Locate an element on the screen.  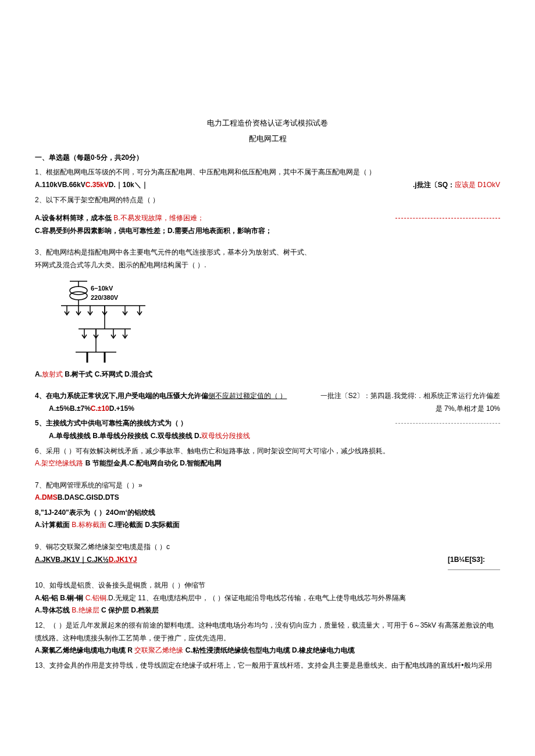
q8-opt-a: A.计算截面 is located at coordinates (54, 525).